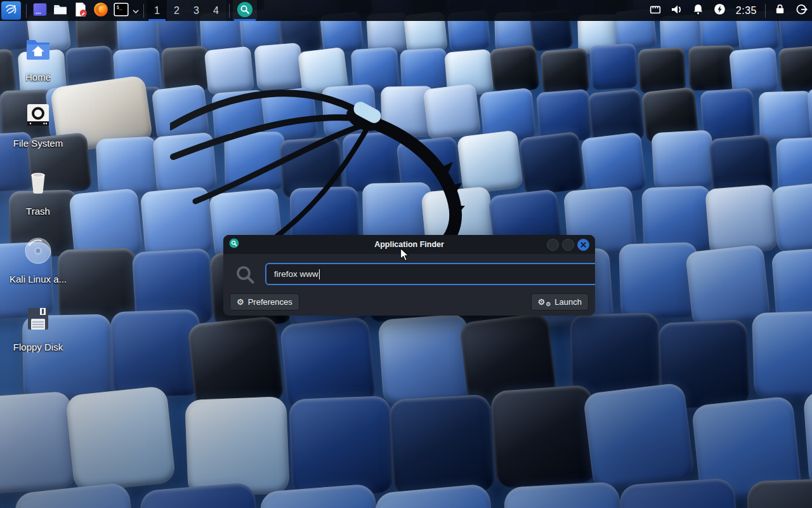 The image size is (812, 508). I want to click on launcher-terminal-button: $_, so click(121, 10).